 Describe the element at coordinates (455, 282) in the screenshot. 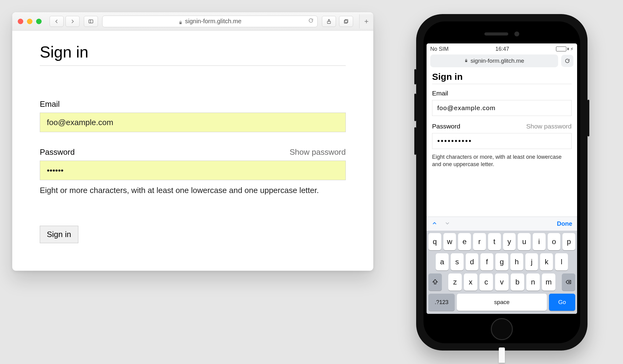

I see `key-z: z` at that location.